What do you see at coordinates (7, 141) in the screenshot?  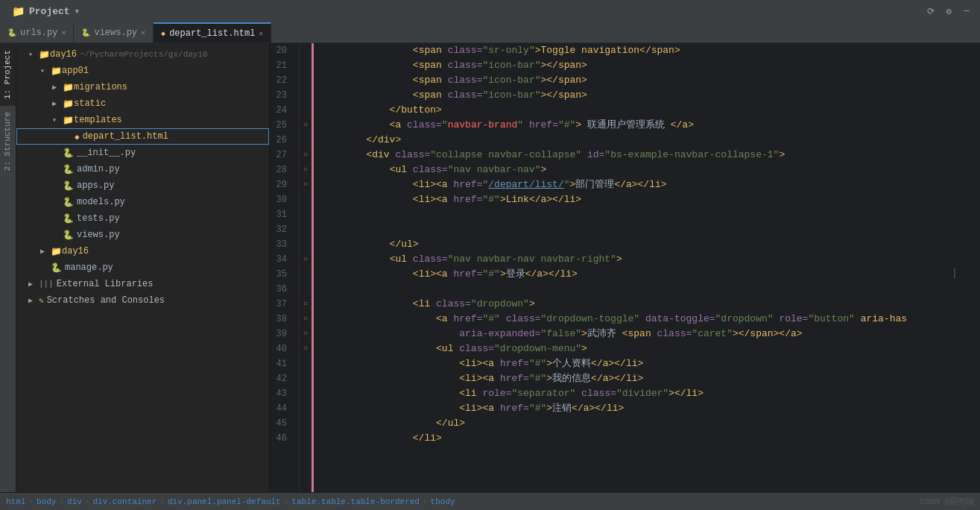 I see `structure-side-tab: 2: Structure` at bounding box center [7, 141].